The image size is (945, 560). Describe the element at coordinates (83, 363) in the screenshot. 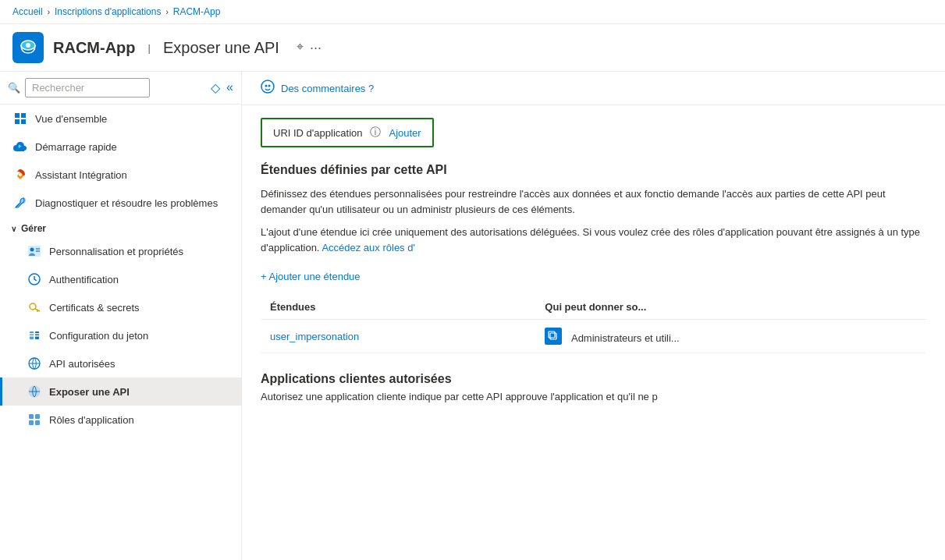

I see `sidebar-item-api-auth-label: API autorisées` at that location.